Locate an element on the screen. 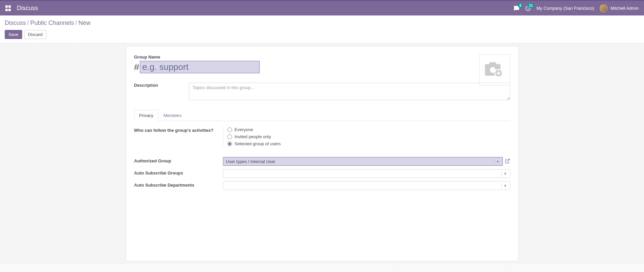 This screenshot has width=644, height=272. breadcrumb-discuss: Discuss is located at coordinates (15, 23).